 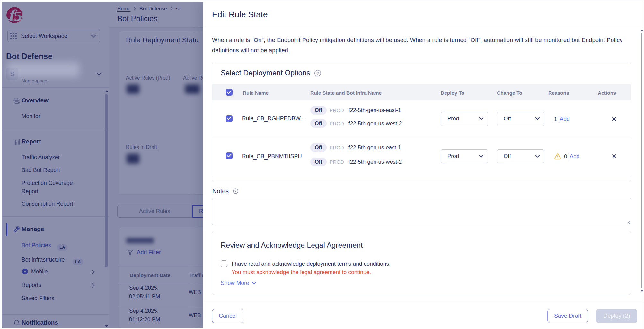 What do you see at coordinates (423, 301) in the screenshot?
I see `drawer-footer-divider` at bounding box center [423, 301].